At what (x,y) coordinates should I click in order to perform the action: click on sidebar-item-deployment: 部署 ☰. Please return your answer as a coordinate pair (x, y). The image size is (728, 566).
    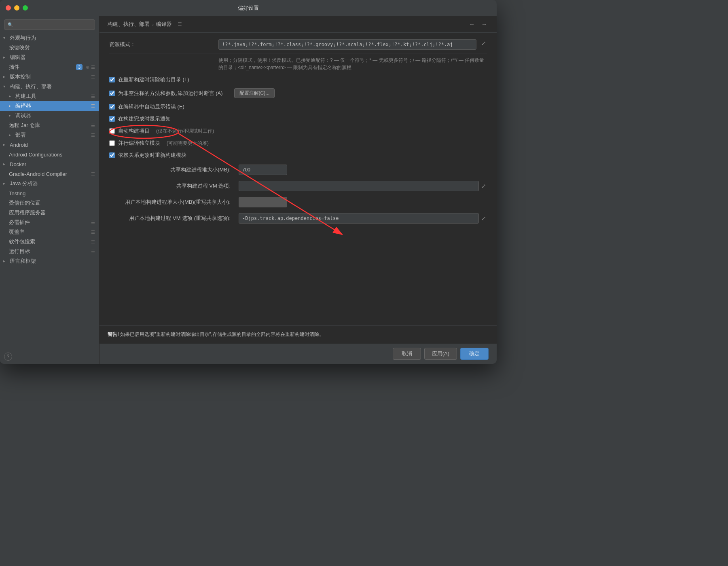
    Looking at the image, I should click on (49, 135).